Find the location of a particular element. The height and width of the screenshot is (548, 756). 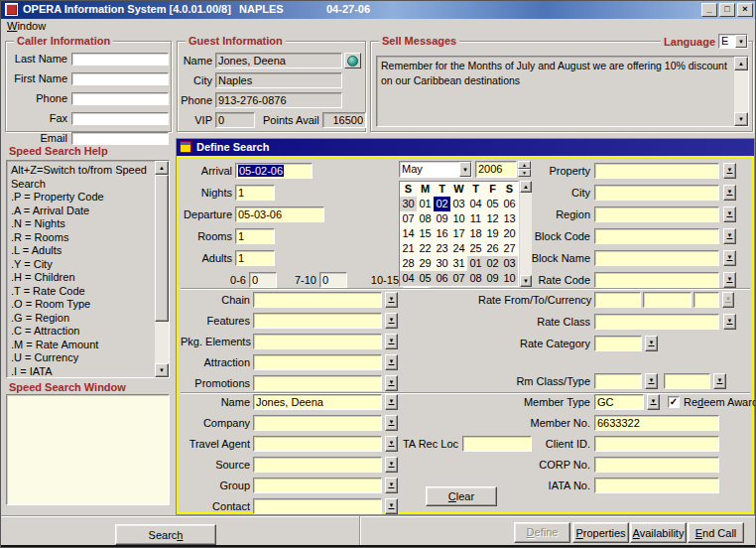

guest-phone-field: 913-276-0876 is located at coordinates (279, 100).